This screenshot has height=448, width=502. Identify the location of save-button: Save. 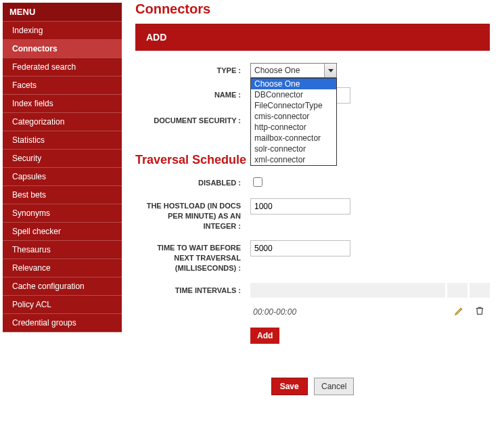
(290, 386).